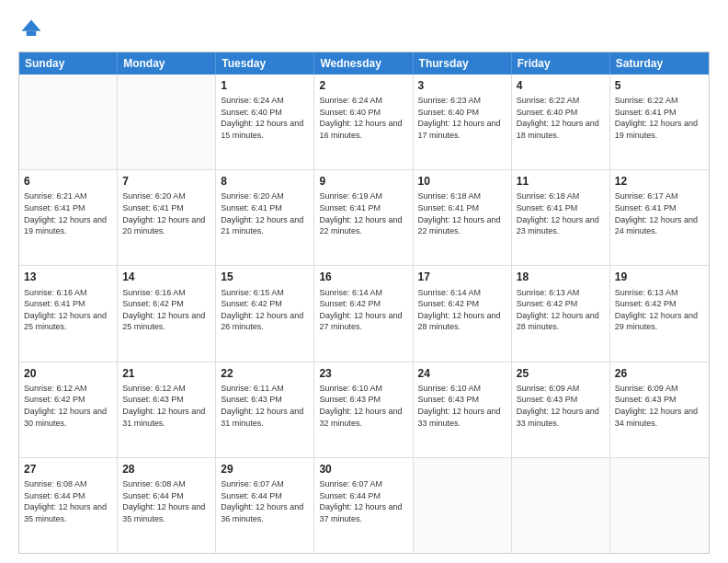 The image size is (728, 563). What do you see at coordinates (167, 217) in the screenshot?
I see `cal-cell-r1c1: 7Sunrise: 6:20 AM Sunset: 6:41 PM Daylig…` at bounding box center [167, 217].